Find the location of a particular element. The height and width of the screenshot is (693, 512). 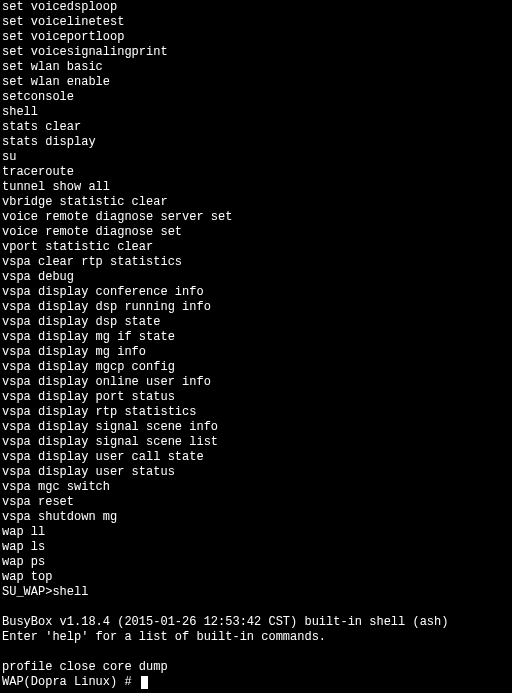

command-list-line: set voicedsploop is located at coordinates (257, 8).